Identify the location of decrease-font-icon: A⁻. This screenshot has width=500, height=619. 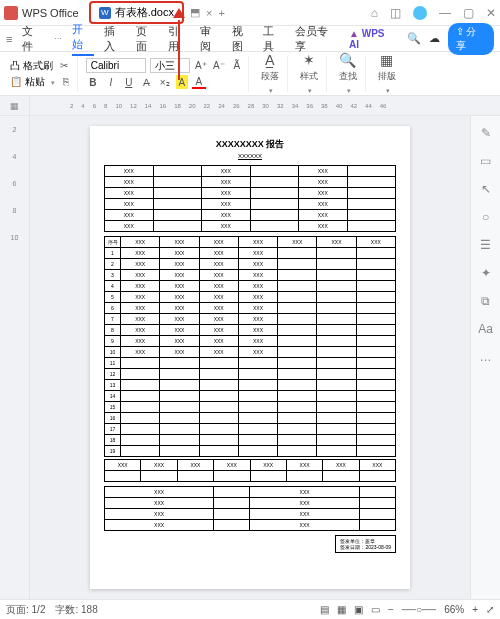
(219, 66).